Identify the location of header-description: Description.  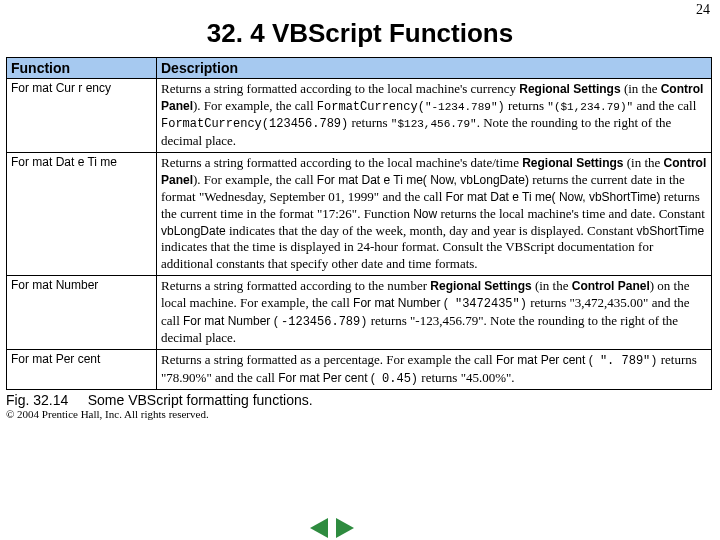
(434, 68).